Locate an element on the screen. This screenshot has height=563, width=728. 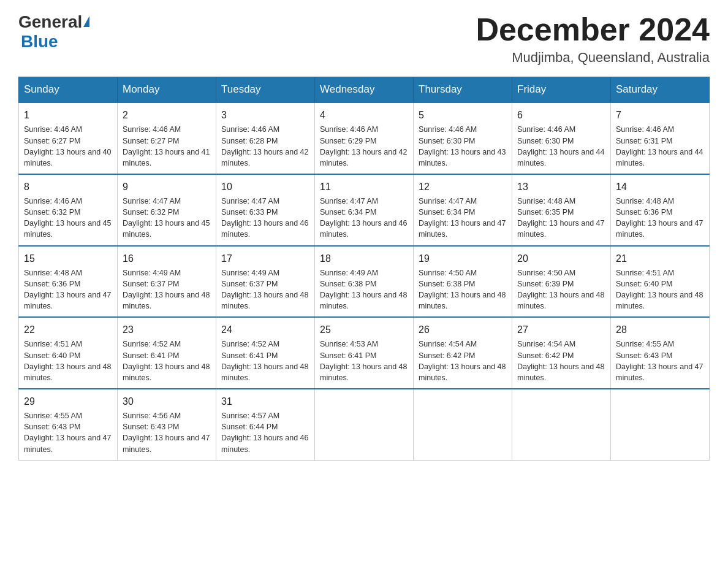
day-number: 13 is located at coordinates (561, 186).